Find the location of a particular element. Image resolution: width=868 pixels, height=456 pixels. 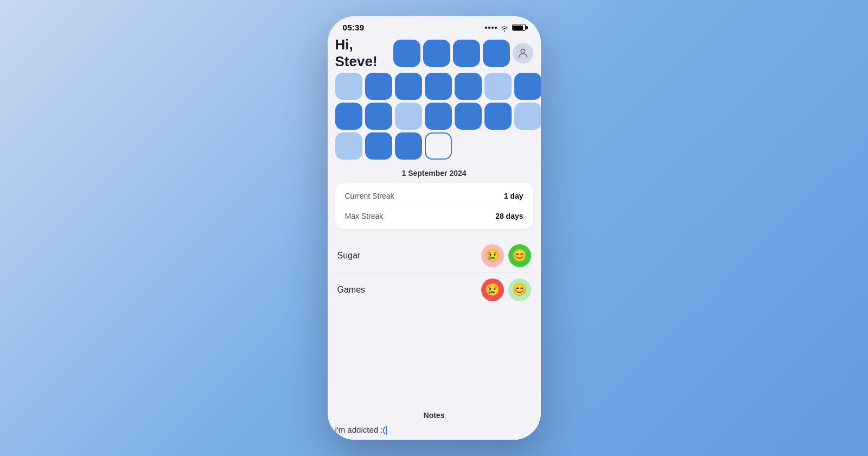

habit-buttons-sugar: 😢 😊 is located at coordinates (506, 256).